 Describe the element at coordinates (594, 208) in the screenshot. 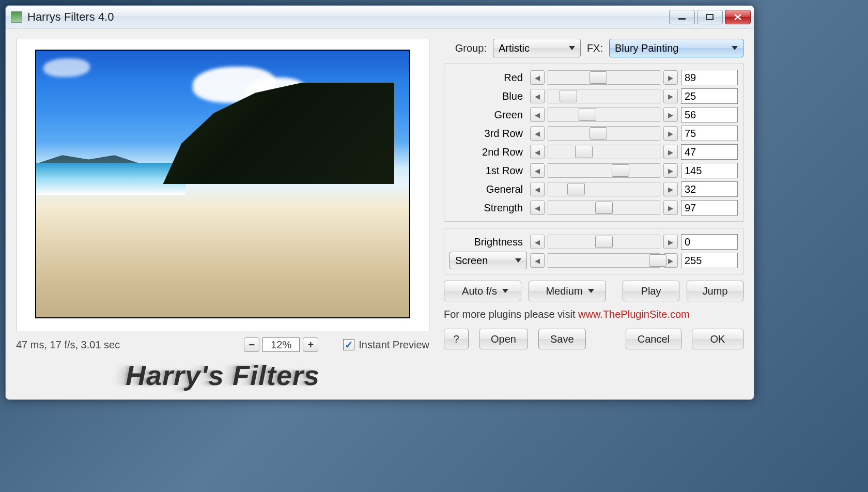

I see `param-row: Strength◂▸97` at that location.